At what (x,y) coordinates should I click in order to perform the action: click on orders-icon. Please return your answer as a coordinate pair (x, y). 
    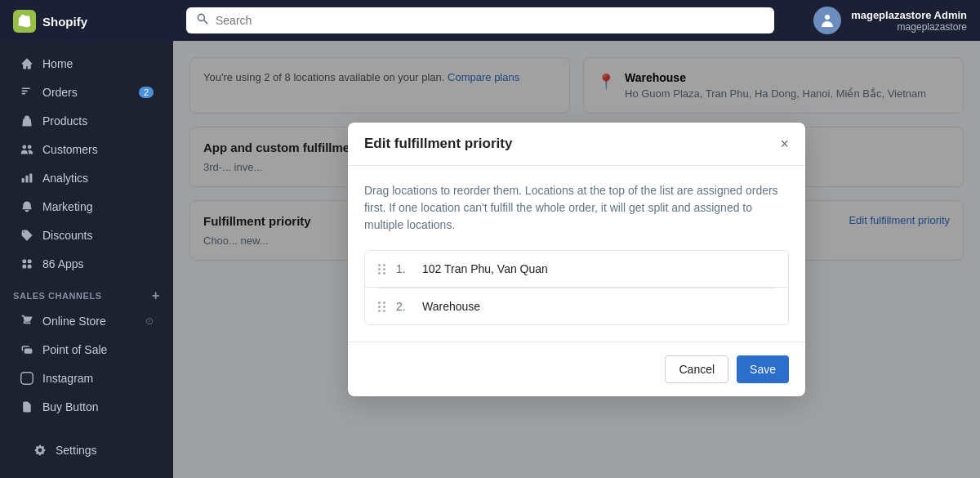
    Looking at the image, I should click on (27, 92).